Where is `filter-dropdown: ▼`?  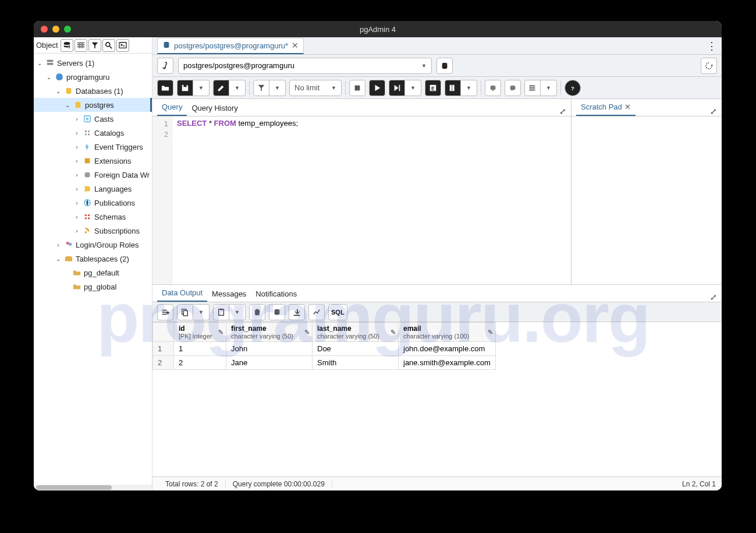
filter-dropdown: ▼ is located at coordinates (278, 88).